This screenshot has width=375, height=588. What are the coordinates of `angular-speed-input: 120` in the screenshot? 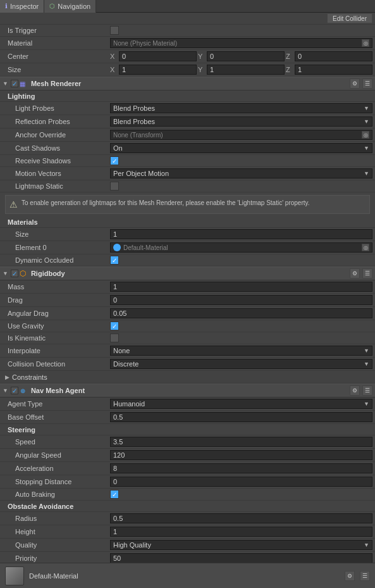 It's located at (242, 455).